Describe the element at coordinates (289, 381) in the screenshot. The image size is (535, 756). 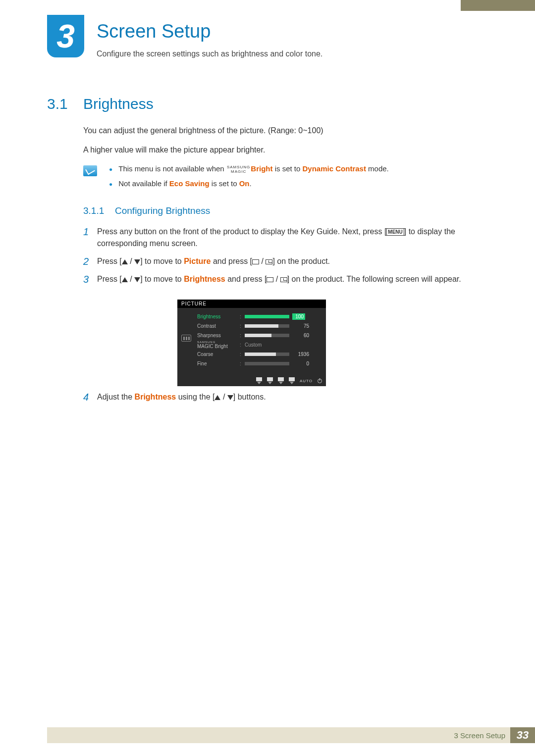
I see `osd-nav-bar: AUTO` at that location.